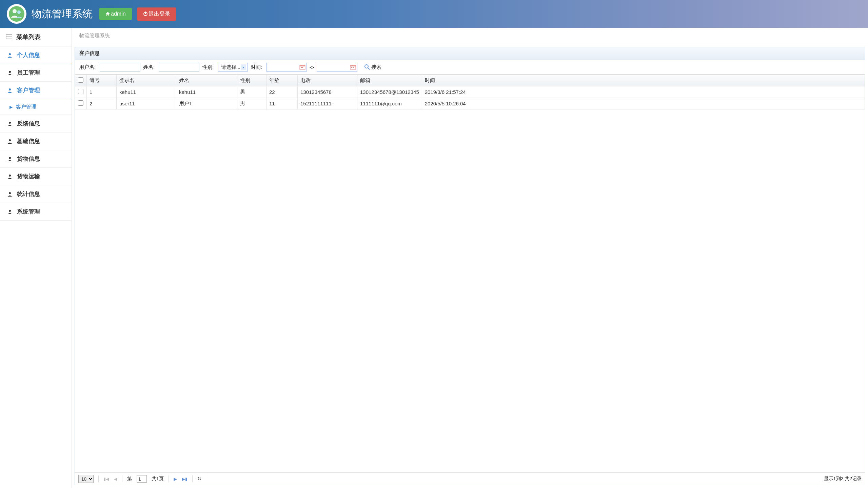 The image size is (868, 488). I want to click on cell-email: 13012345678@13012345, so click(390, 92).